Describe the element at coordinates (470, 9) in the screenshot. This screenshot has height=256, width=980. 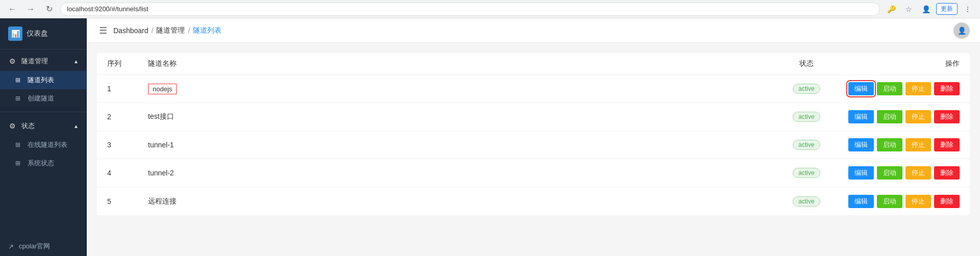
I see `address-bar: localhost:9200/#/tunnels/list` at that location.